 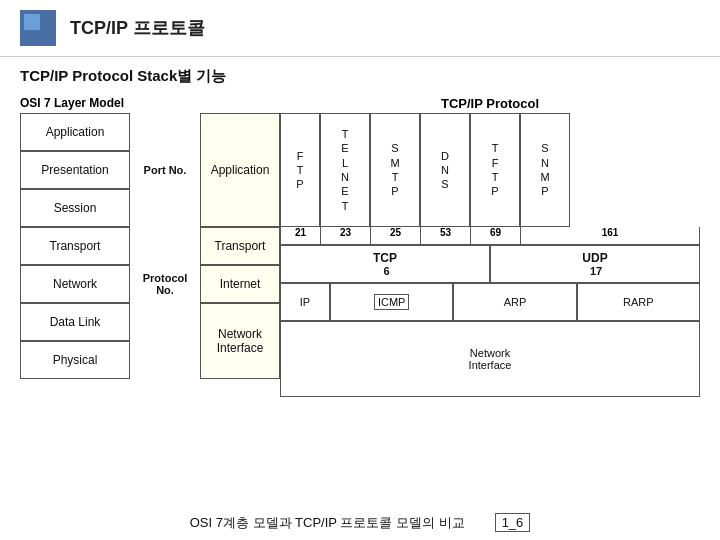 What do you see at coordinates (545, 170) in the screenshot?
I see `snmp-cell: SNMP` at bounding box center [545, 170].